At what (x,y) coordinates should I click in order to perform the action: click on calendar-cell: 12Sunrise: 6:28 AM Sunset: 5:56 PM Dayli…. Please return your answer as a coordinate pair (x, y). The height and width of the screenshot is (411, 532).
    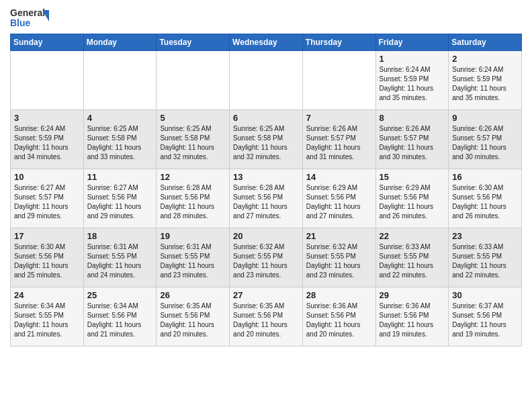
    Looking at the image, I should click on (193, 199).